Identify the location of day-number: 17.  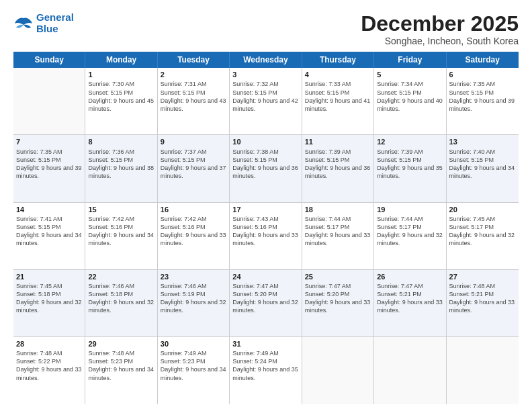
(265, 210).